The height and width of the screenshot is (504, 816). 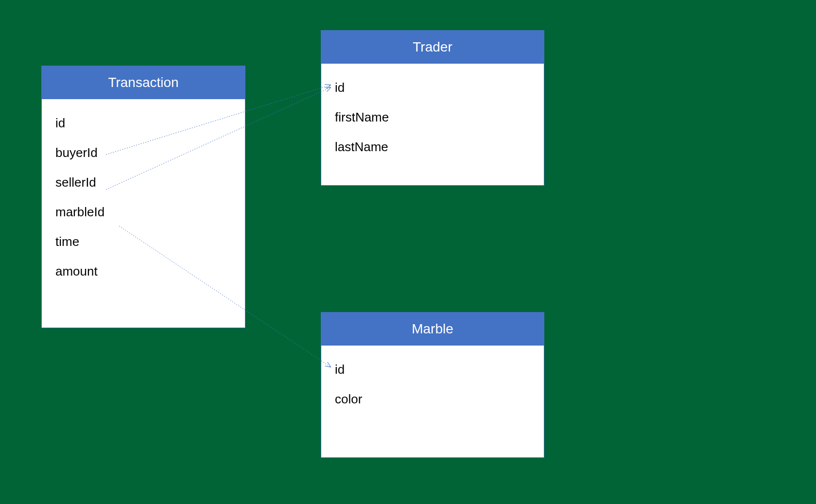 I want to click on field-marble-color: color, so click(x=433, y=400).